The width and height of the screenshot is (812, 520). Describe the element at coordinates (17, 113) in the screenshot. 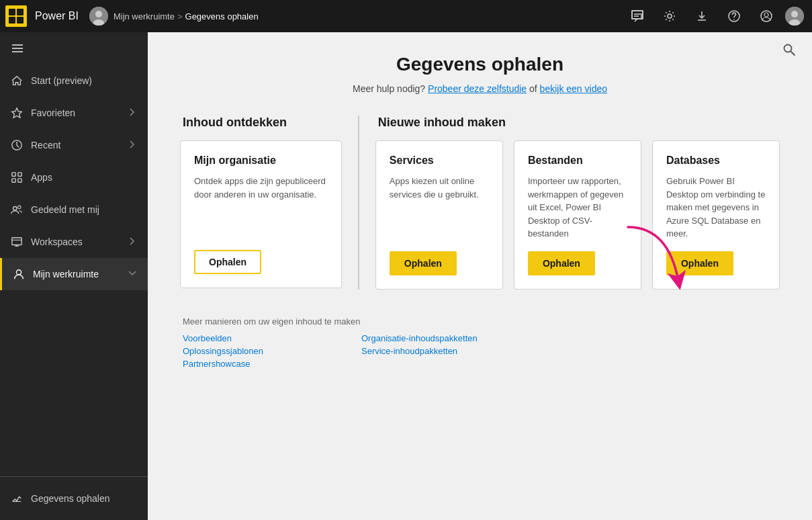

I see `star-icon` at that location.